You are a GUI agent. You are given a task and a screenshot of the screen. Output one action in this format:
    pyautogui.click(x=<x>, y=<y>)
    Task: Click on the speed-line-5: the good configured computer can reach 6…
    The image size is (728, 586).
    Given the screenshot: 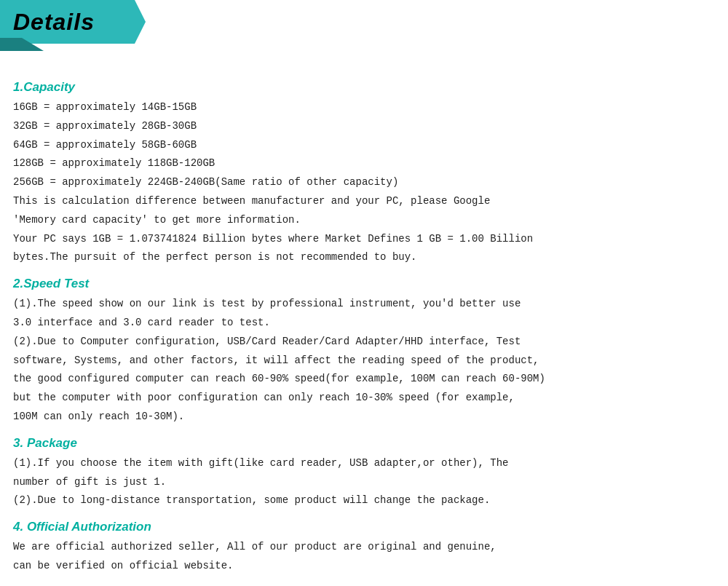 What is the action you would take?
    pyautogui.click(x=364, y=379)
    